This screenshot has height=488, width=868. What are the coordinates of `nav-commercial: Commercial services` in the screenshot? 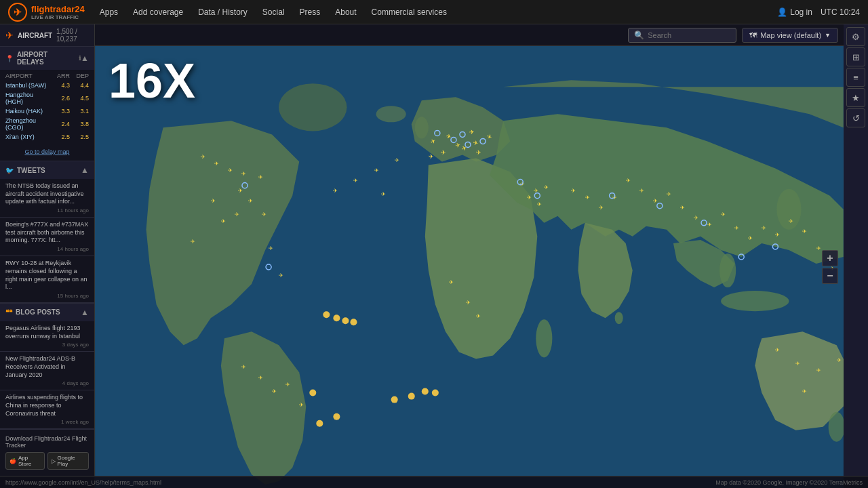 It's located at (410, 12).